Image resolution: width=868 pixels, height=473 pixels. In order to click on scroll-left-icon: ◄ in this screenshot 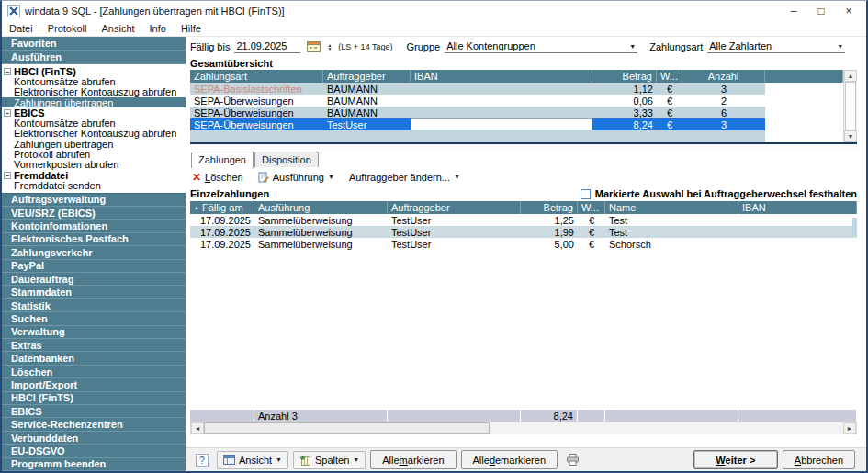, I will do `click(197, 428)`.